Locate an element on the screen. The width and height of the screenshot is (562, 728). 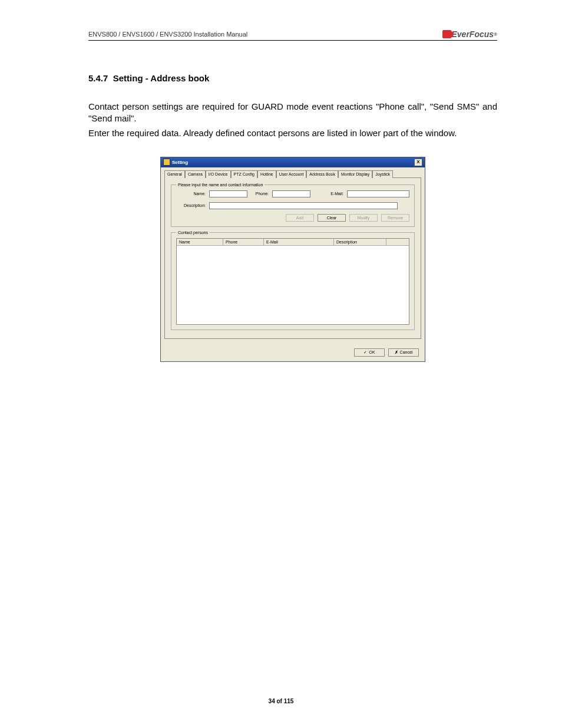
paragraph-1: Contact person settings are required for… is located at coordinates (293, 113).